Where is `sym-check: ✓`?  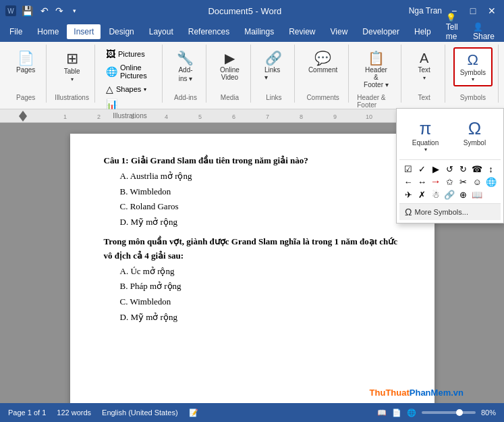
sym-check: ✓ is located at coordinates (422, 169).